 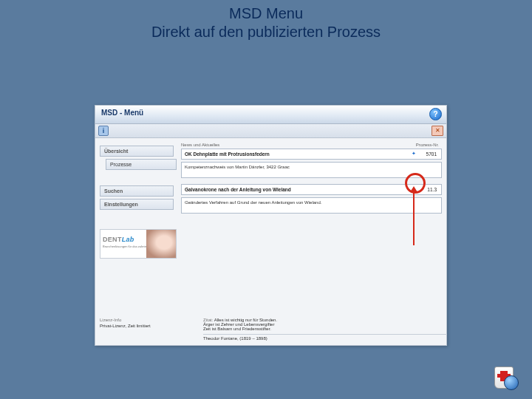 What do you see at coordinates (312, 189) in the screenshot?
I see `news-item-2-title: Galvanokrone nach der Anleitung von Wiel…` at bounding box center [312, 189].